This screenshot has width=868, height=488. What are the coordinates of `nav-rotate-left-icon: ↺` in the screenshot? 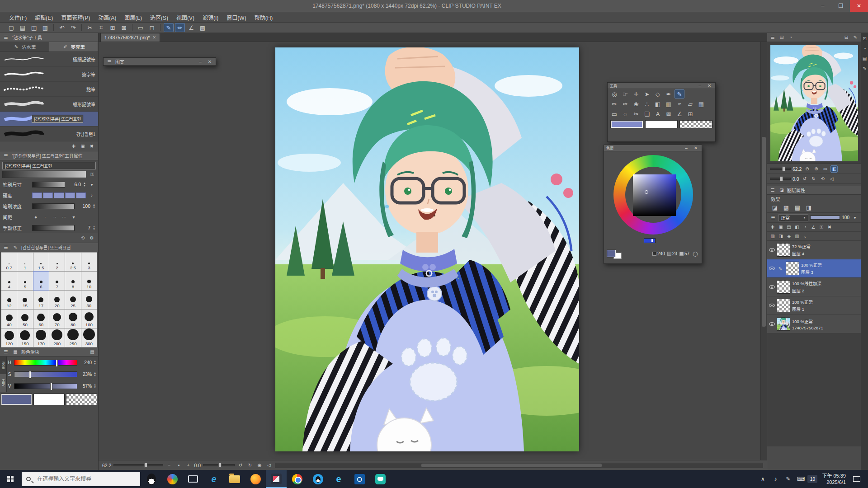 It's located at (805, 179).